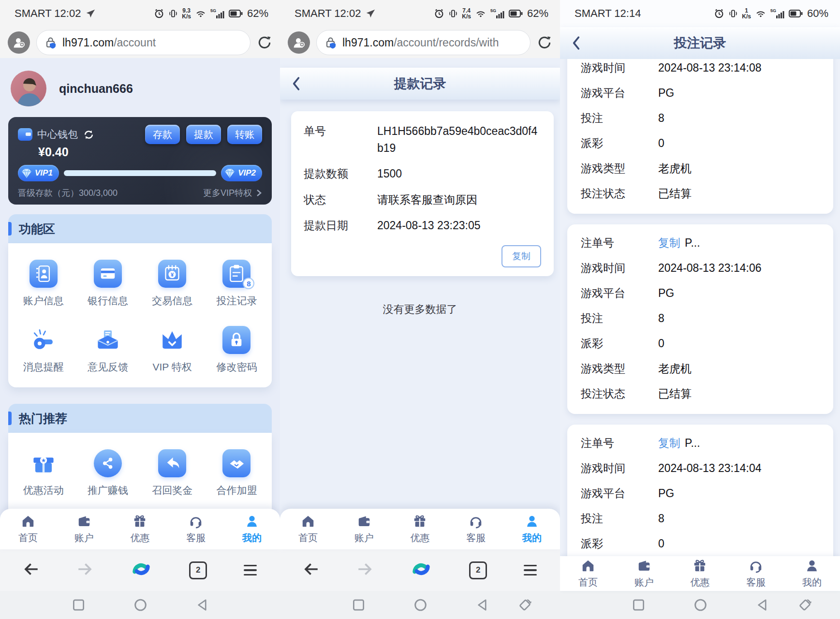 The height and width of the screenshot is (619, 840). What do you see at coordinates (29, 88) in the screenshot?
I see `avatar` at bounding box center [29, 88].